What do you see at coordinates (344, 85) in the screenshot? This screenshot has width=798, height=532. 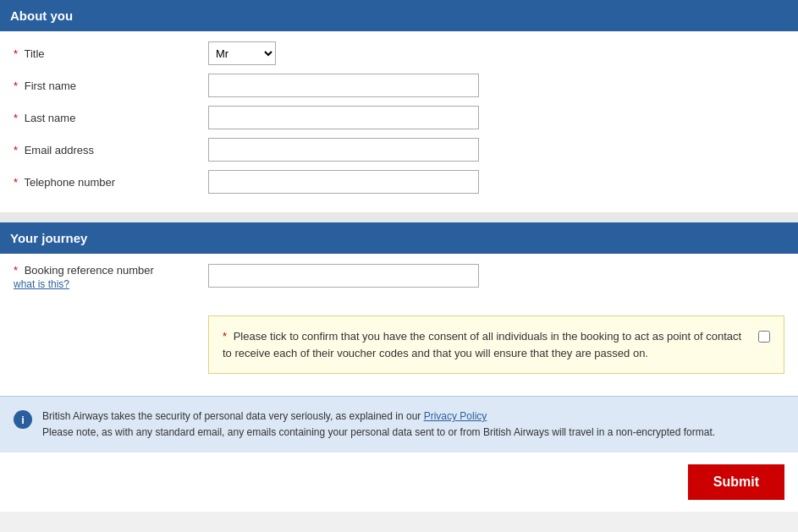 I see `first-name-input` at bounding box center [344, 85].